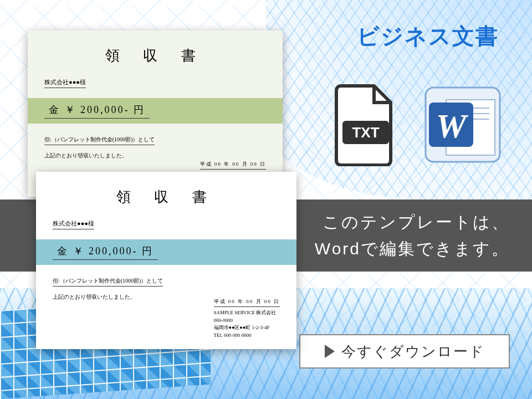  I want to click on play-triangle-icon, so click(330, 351).